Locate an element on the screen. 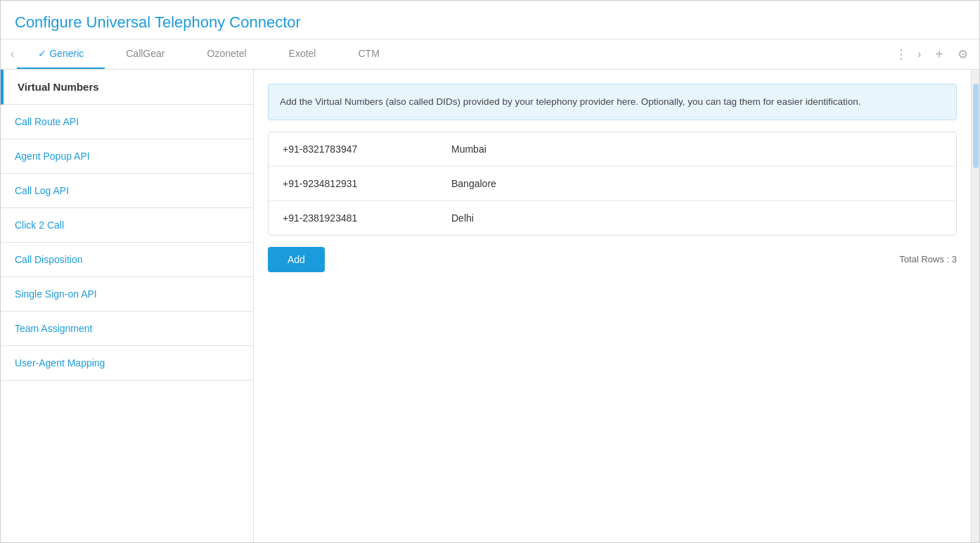 The width and height of the screenshot is (980, 543). tab-callgear: CallGear is located at coordinates (145, 54).